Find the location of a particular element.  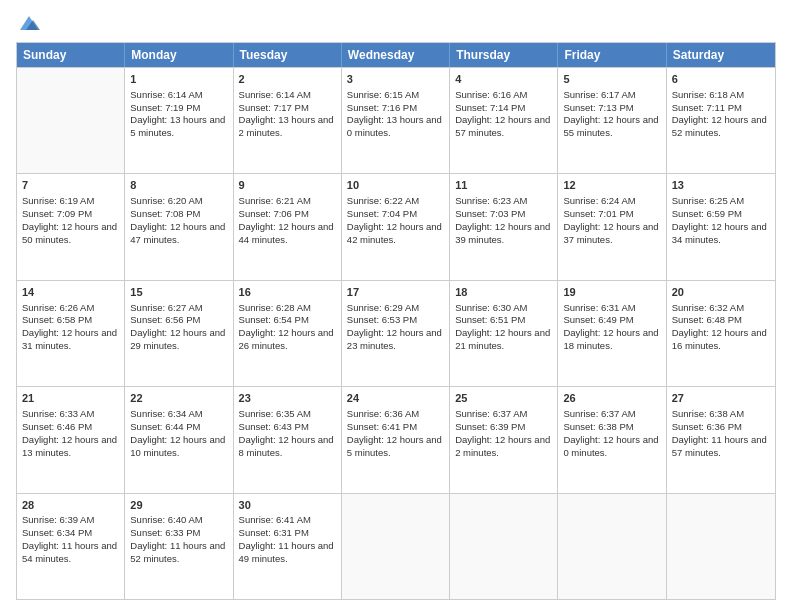

day-number: 11 is located at coordinates (504, 186).